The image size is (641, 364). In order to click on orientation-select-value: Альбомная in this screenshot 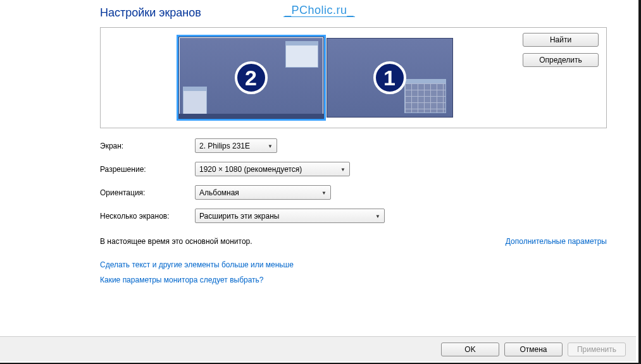, I will do `click(219, 193)`.